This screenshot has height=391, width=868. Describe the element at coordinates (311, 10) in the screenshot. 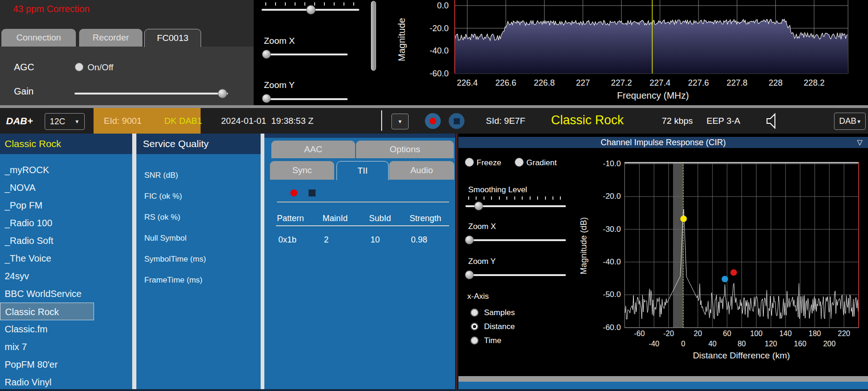

I see `tuner-top-slider-thumb` at that location.